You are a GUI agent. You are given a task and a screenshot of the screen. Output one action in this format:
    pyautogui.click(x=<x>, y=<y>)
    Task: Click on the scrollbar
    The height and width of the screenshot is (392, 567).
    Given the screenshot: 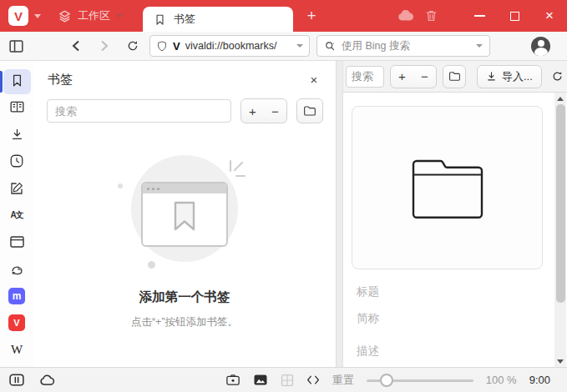 What is the action you would take?
    pyautogui.click(x=560, y=230)
    